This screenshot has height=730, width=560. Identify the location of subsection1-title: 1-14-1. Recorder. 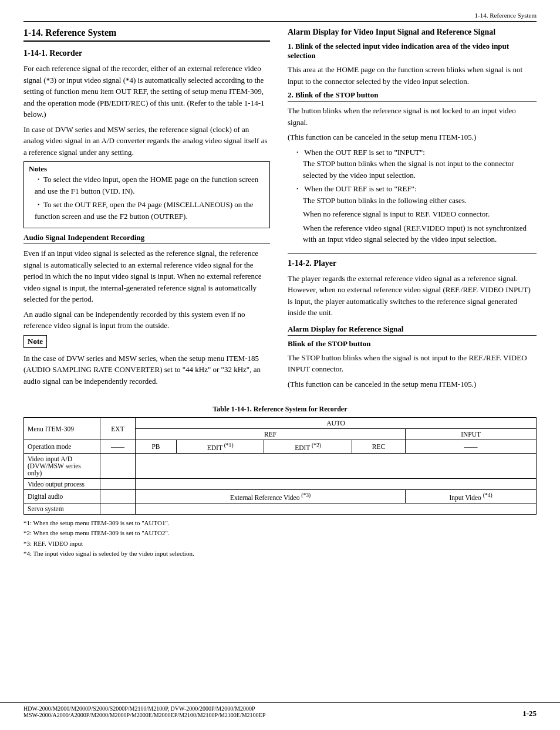
(147, 53).